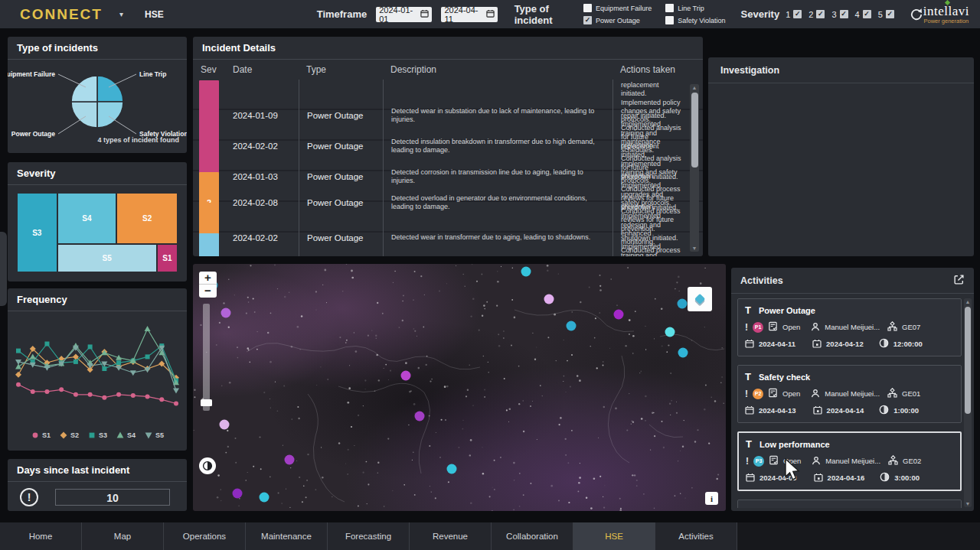 This screenshot has width=980, height=550. I want to click on checkbox-label: 4, so click(858, 15).